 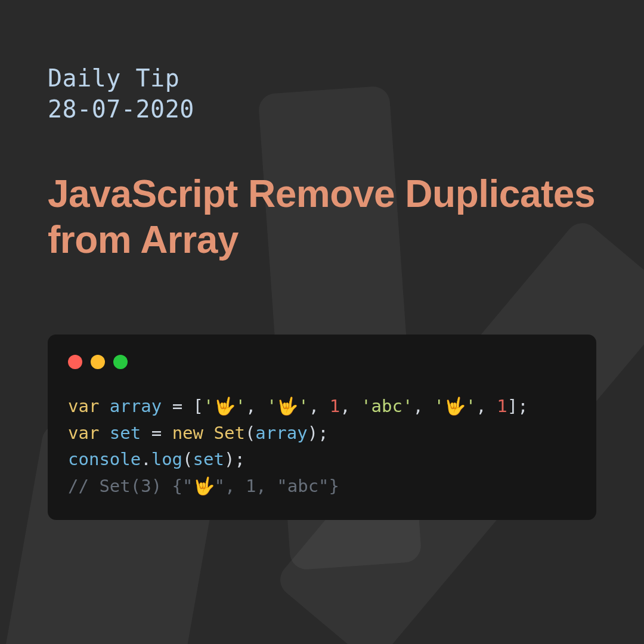 I want to click on code-line-1: var array = ['🤟', '🤟', 1, 'abc', '🤟', 1]…, so click(x=298, y=406).